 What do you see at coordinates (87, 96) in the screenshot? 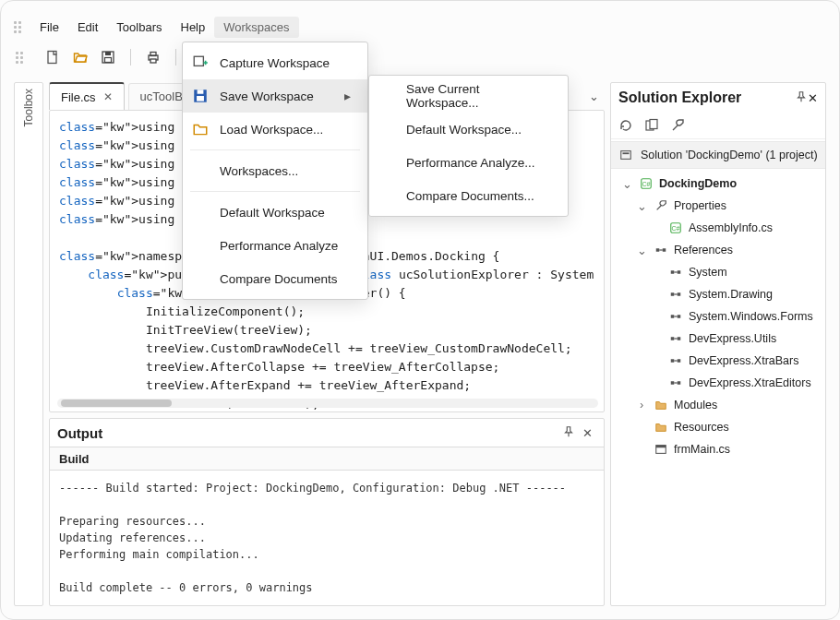
I see `tab-file-cs: File.cs ✕` at bounding box center [87, 96].